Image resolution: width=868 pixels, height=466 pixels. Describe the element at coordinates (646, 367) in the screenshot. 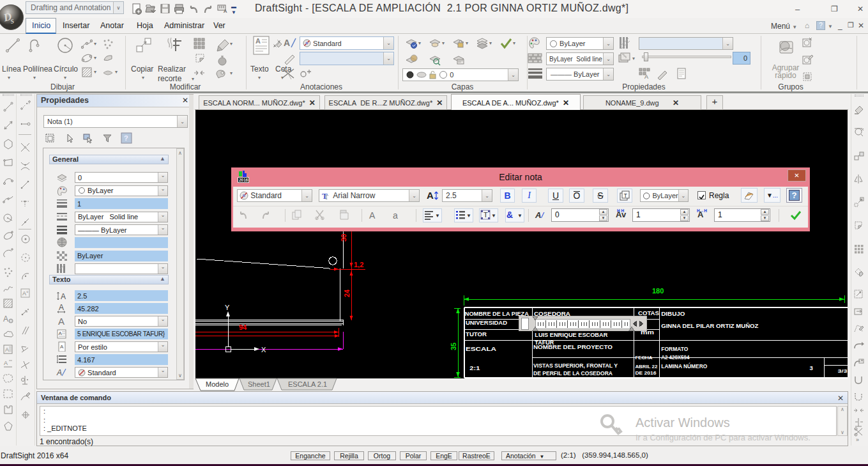

I see `svg-text: ABRIL 22` at that location.